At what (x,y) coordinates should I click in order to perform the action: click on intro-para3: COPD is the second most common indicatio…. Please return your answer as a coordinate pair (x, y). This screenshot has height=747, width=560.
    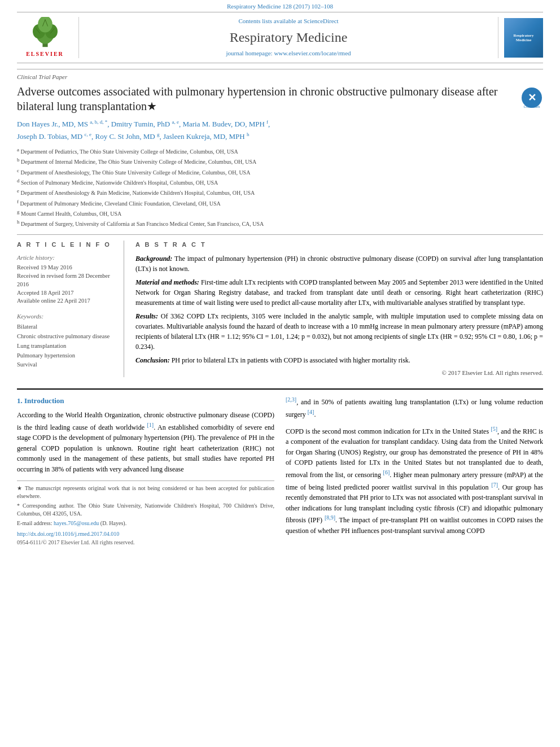
    Looking at the image, I should click on (414, 480).